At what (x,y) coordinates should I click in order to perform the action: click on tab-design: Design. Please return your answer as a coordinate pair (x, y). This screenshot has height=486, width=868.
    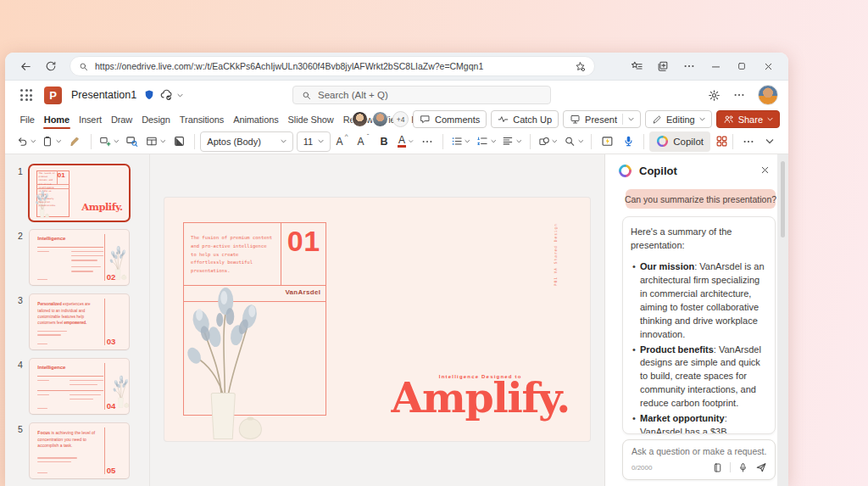
    Looking at the image, I should click on (156, 119).